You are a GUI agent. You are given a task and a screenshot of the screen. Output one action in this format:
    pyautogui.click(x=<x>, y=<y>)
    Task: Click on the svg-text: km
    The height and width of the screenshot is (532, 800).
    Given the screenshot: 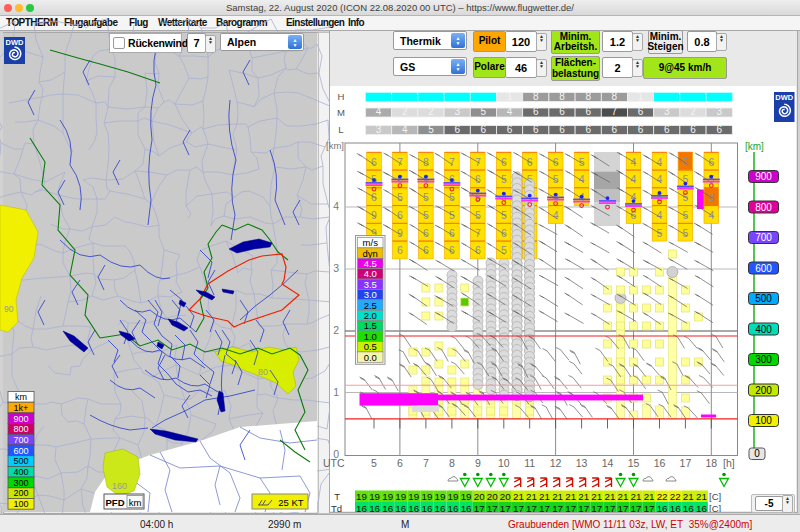 What is the action you would take?
    pyautogui.click(x=21, y=397)
    